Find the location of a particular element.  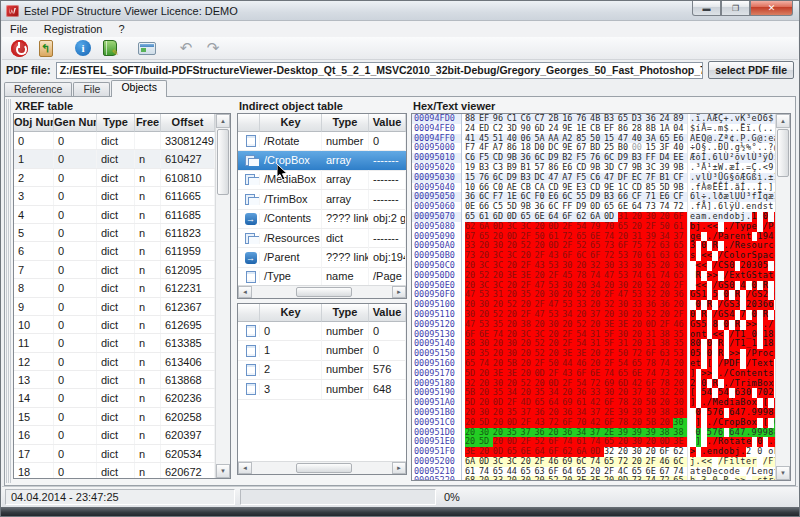

object-row: 3number648 is located at coordinates (322, 390).